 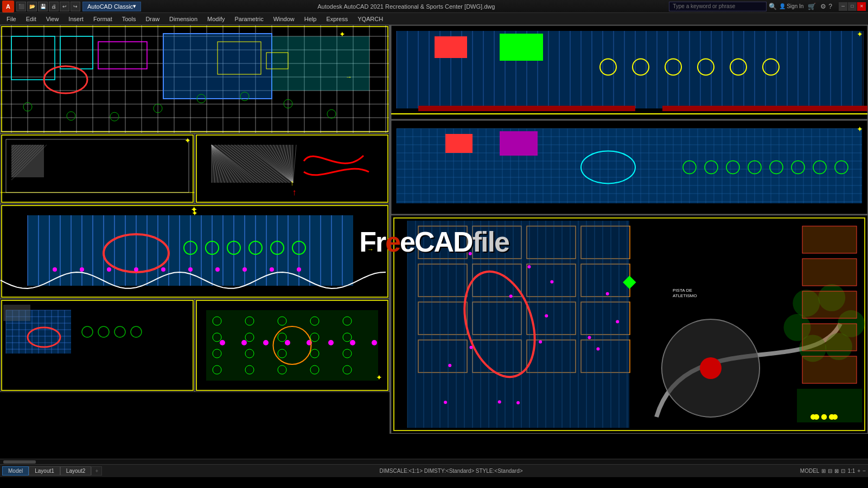 I want to click on menu-parametric: Parametric, so click(x=248, y=19).